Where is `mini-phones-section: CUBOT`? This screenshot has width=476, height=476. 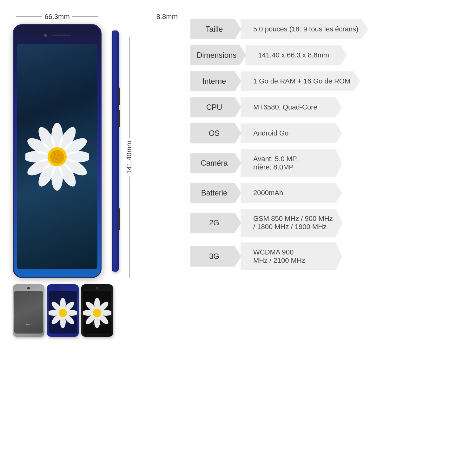 mini-phones-section: CUBOT is located at coordinates (63, 310).